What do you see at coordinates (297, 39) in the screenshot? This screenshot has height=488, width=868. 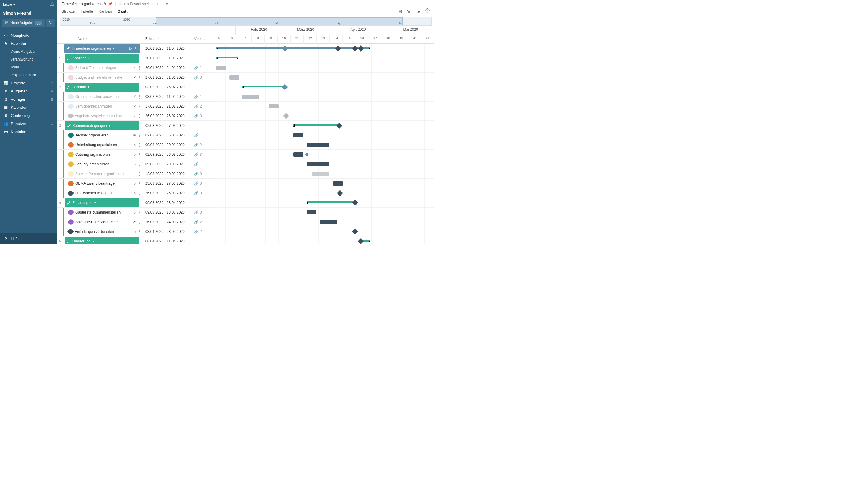 I see `week-header: 11` at bounding box center [297, 39].